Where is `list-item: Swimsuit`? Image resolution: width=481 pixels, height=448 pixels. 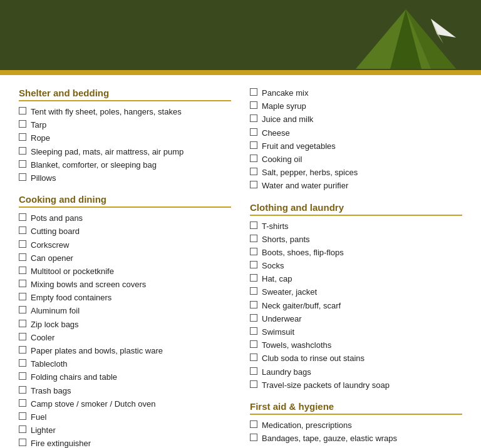 list-item: Swimsuit is located at coordinates (356, 332).